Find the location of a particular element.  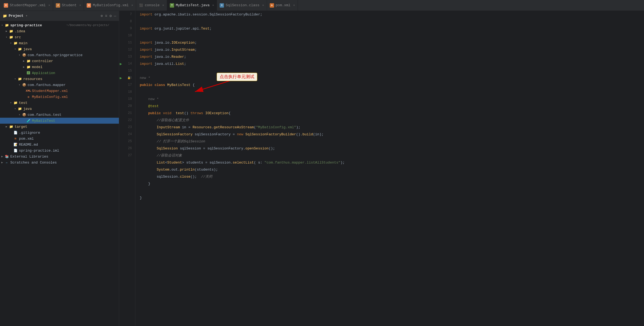

tab-student-java: J Student × is located at coordinates (69, 5).